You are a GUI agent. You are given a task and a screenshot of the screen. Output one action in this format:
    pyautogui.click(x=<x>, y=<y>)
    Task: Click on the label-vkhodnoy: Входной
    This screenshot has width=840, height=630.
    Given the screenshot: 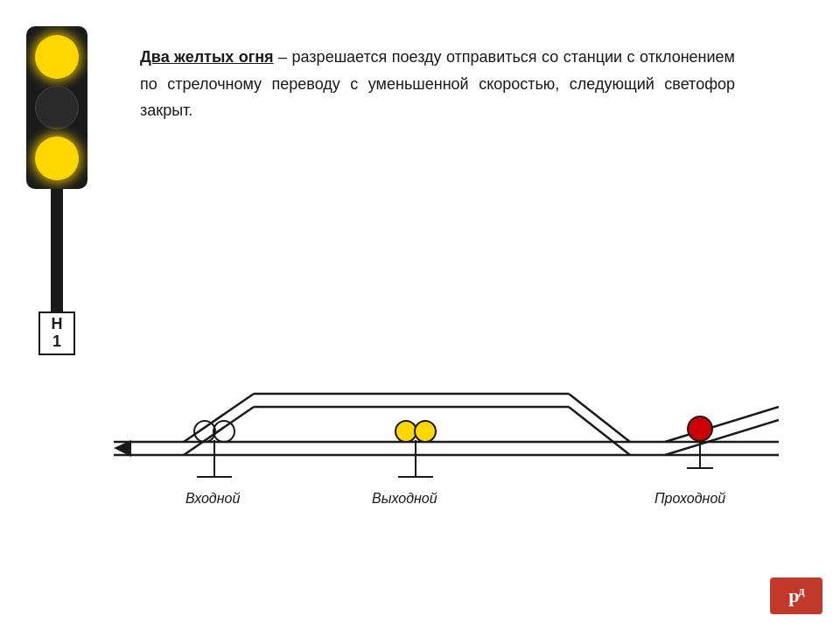 What is the action you would take?
    pyautogui.click(x=213, y=499)
    